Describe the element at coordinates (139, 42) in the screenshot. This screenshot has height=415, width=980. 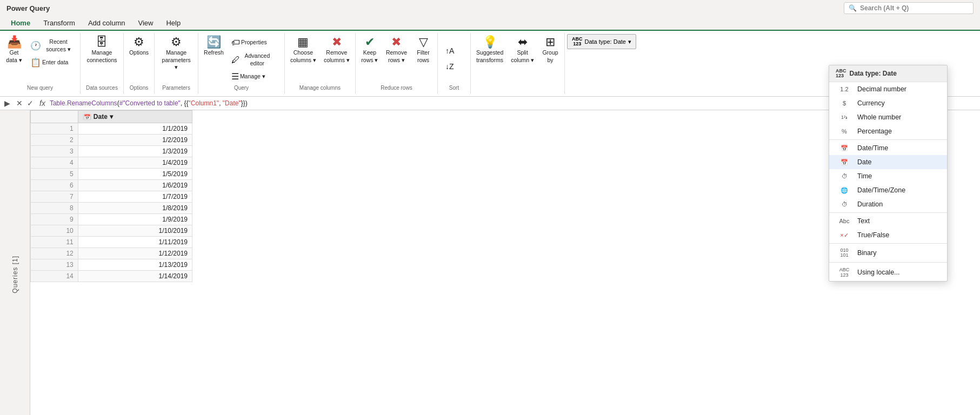
I see `options-icon: ⚙` at that location.